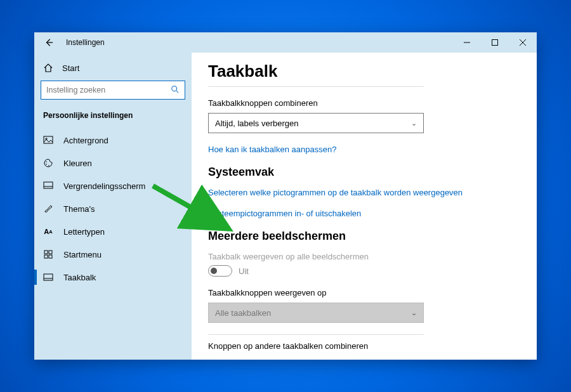 This screenshot has width=571, height=392. What do you see at coordinates (467, 42) in the screenshot?
I see `minimize-button` at bounding box center [467, 42].